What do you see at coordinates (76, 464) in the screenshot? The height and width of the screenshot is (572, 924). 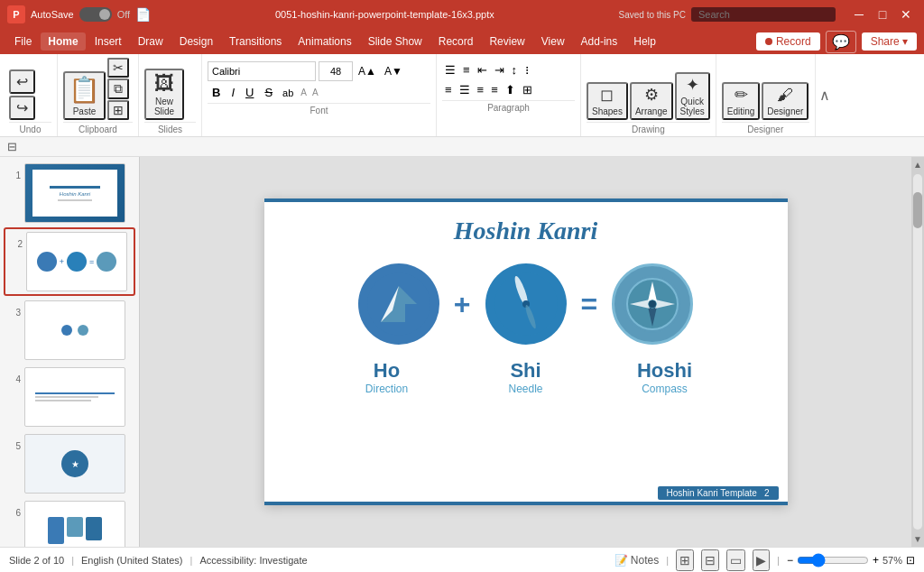 I see `thumb5-icon: ★` at bounding box center [76, 464].